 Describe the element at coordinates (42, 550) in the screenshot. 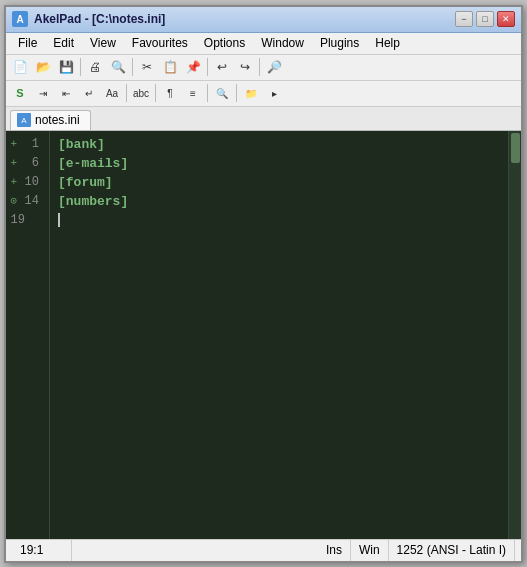

I see `status-position: 19:1` at that location.